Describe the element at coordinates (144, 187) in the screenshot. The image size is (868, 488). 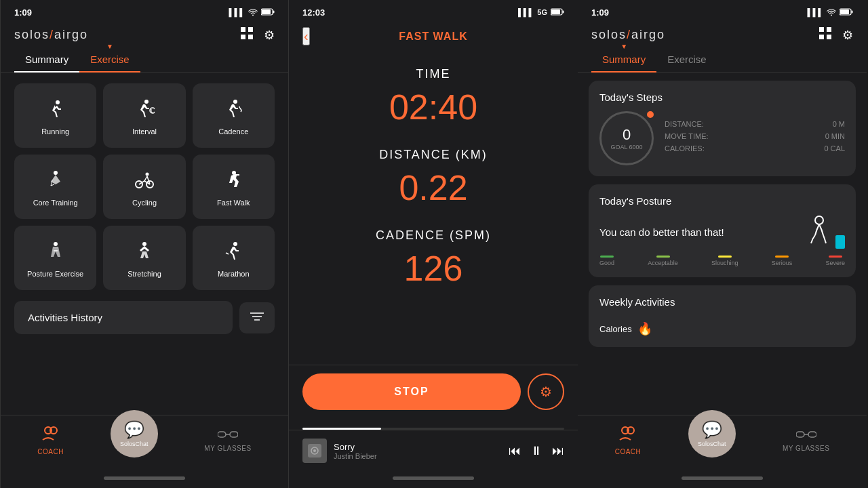
I see `exercise-item-cycling: Cycling` at that location.